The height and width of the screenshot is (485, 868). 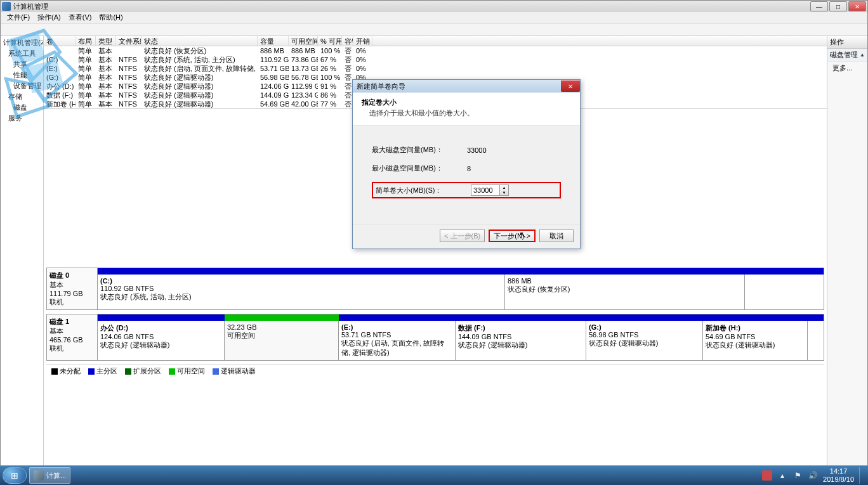 I want to click on maximize-button: □, so click(x=838, y=6).